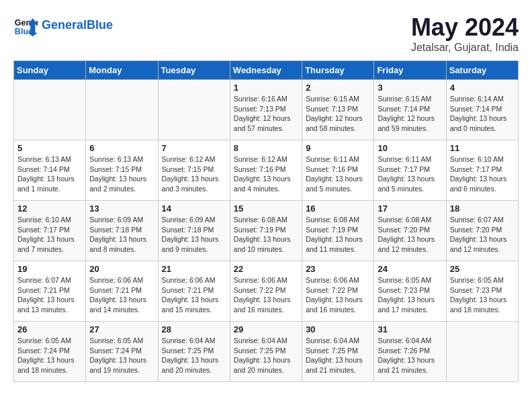 Image resolution: width=532 pixels, height=411 pixels. I want to click on day-number: 19, so click(50, 269).